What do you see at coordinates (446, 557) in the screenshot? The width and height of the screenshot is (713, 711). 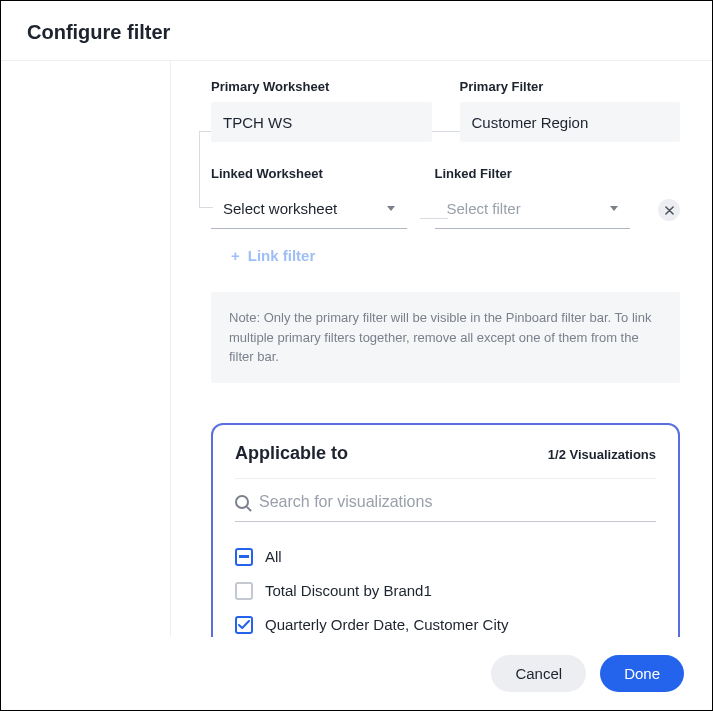 I see `list-item: All` at bounding box center [446, 557].